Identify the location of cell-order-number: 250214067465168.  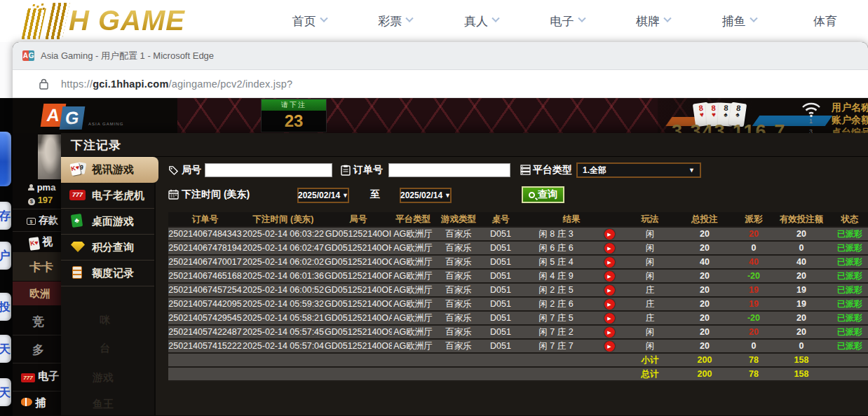
(205, 276).